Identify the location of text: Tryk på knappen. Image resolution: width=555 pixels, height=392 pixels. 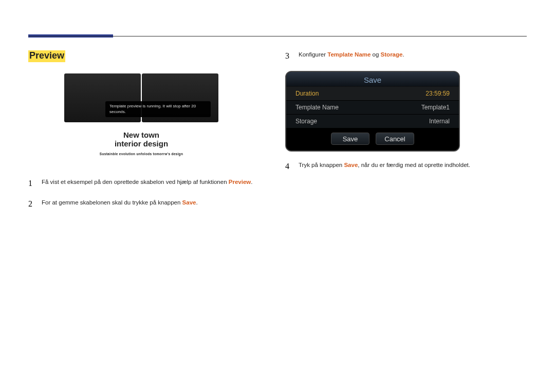
(321, 165).